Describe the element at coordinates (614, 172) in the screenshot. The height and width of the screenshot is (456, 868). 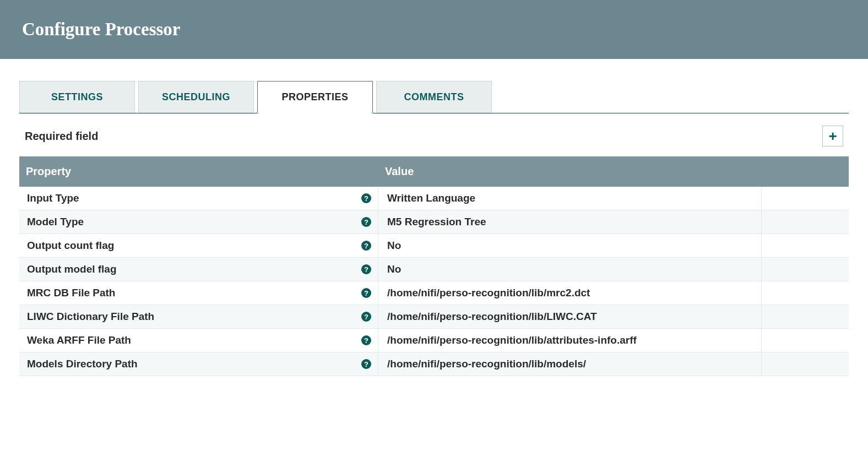
I see `col-header-value: Value` at that location.